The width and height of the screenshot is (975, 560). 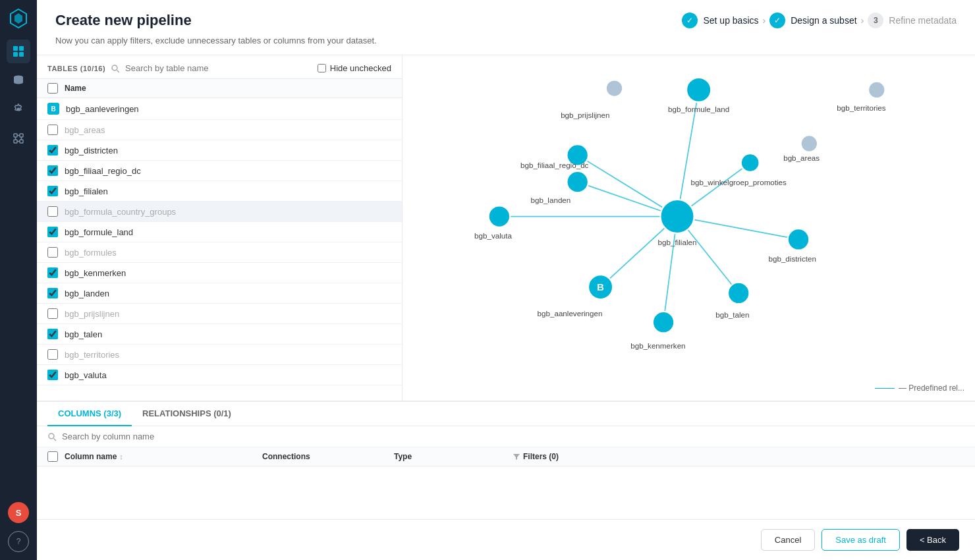 I want to click on search-icon, so click(x=115, y=69).